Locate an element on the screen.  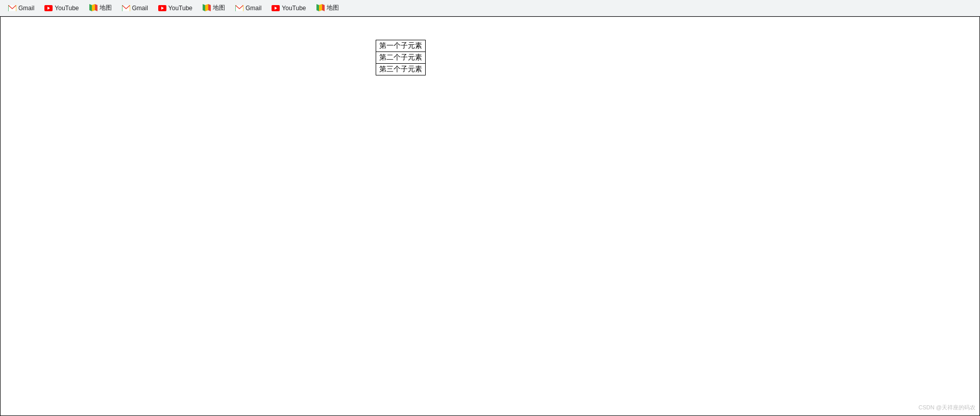
list-box: 第一个子元素 第二个子元素 第三个子元素 is located at coordinates (401, 58).